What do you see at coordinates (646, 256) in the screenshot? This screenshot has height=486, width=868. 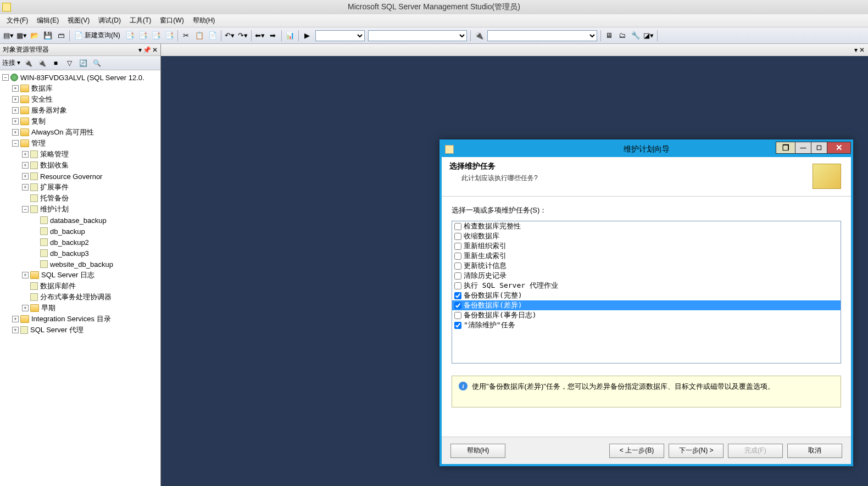 I see `task-item: 重新生成索引` at bounding box center [646, 256].